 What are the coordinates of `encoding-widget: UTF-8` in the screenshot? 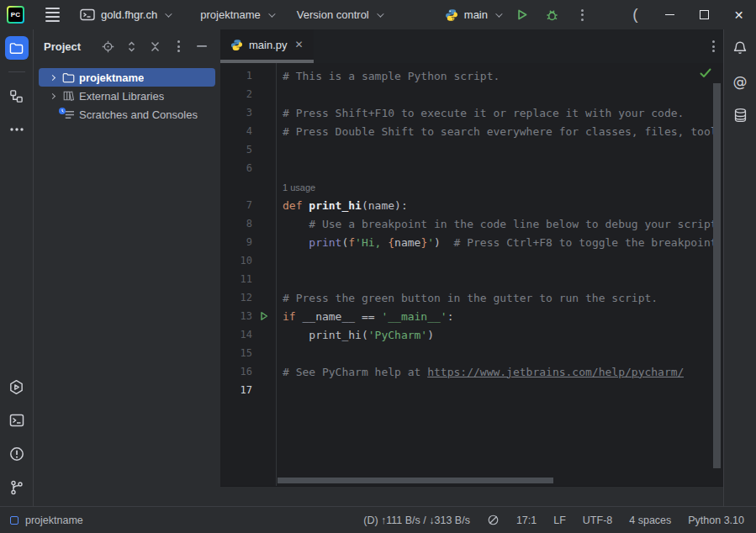 It's located at (597, 520).